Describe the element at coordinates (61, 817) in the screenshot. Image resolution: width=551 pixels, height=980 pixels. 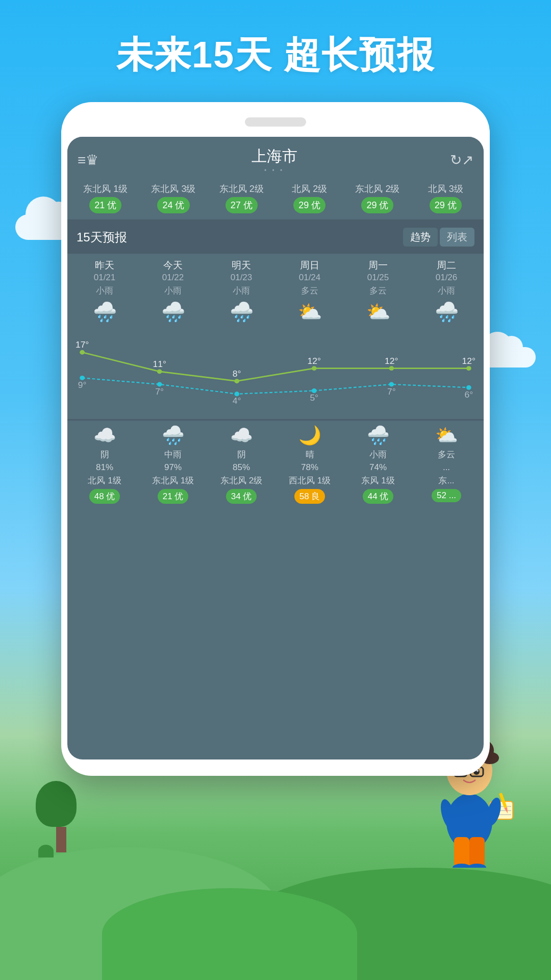
I see `tree` at that location.